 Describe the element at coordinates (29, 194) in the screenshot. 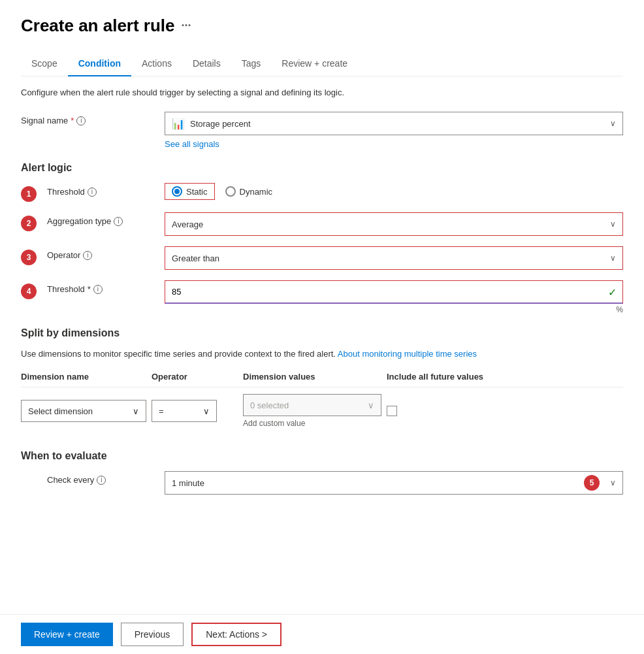

I see `step-1-badge: 1` at that location.